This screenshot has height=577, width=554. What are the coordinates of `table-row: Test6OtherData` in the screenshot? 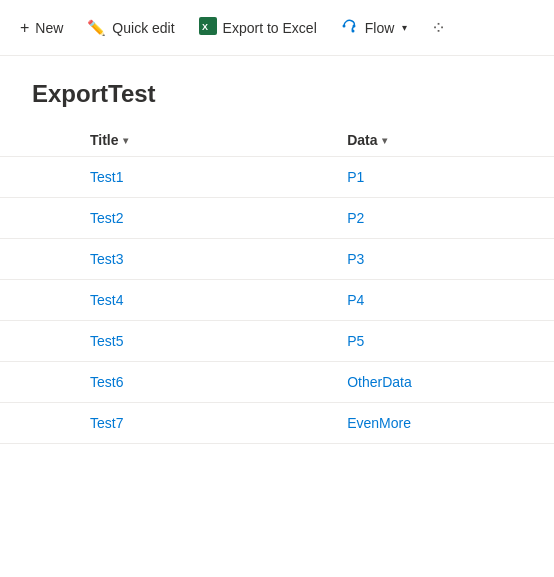 It's located at (277, 382).